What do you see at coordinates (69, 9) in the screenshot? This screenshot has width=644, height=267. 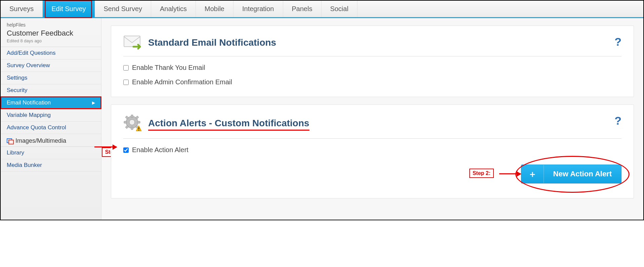 I see `tab-edit-survey: Edit Survey` at bounding box center [69, 9].